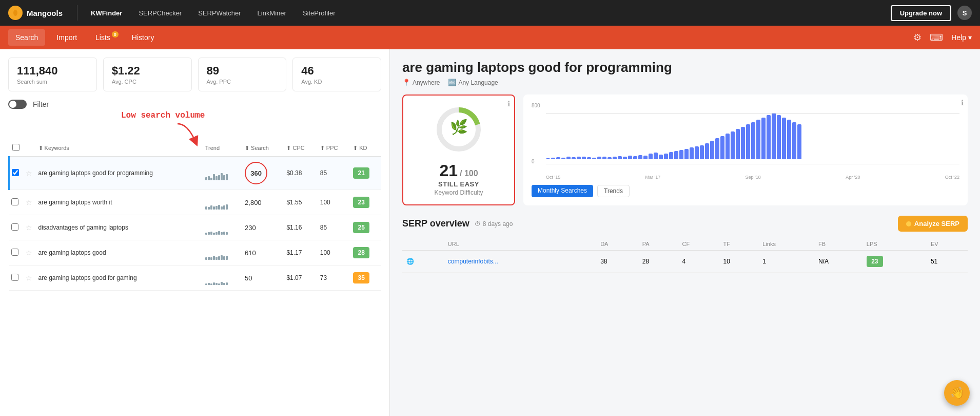 This screenshot has height=416, width=980. What do you see at coordinates (965, 13) in the screenshot?
I see `user-avatar: S` at bounding box center [965, 13].